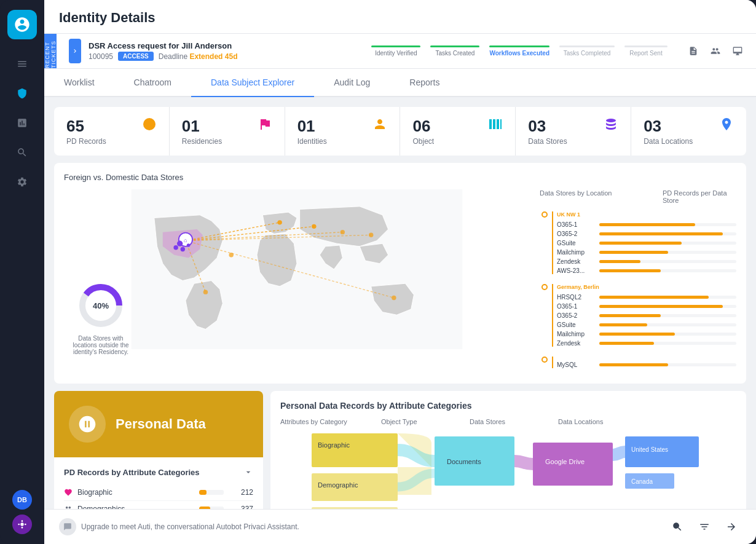 The image size is (756, 544). Describe the element at coordinates (211, 492) in the screenshot. I see `pd-biographic-bar` at that location.